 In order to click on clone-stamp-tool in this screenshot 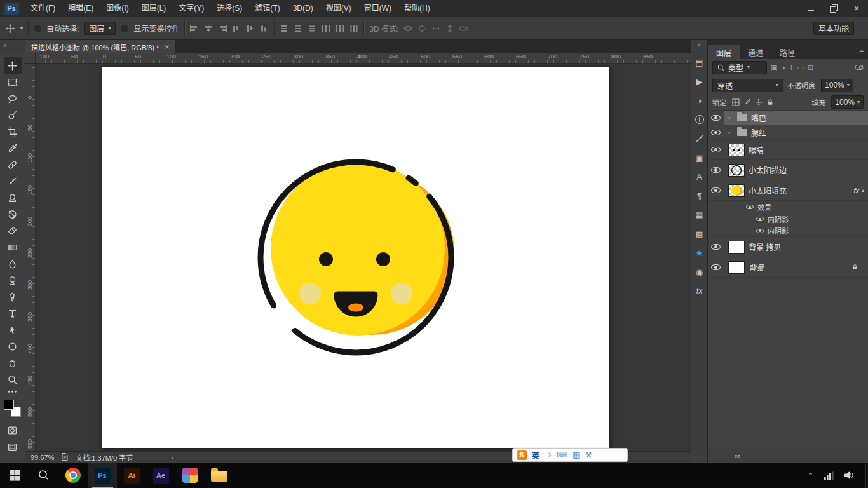, I will do `click(13, 198)`.